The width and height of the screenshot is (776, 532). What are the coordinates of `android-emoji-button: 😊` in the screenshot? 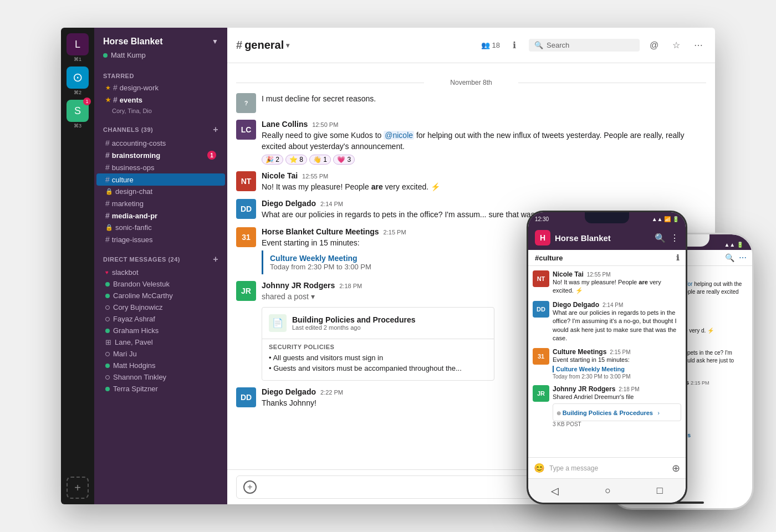 It's located at (539, 468).